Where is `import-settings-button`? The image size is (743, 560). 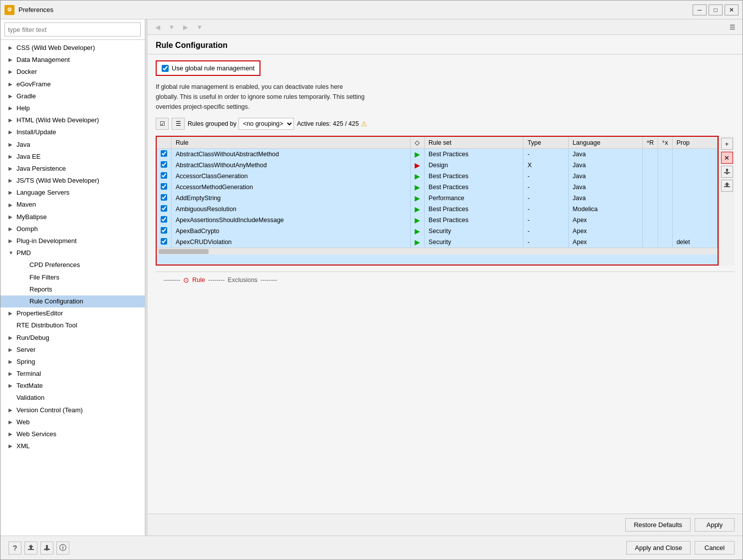
import-settings-button is located at coordinates (47, 548).